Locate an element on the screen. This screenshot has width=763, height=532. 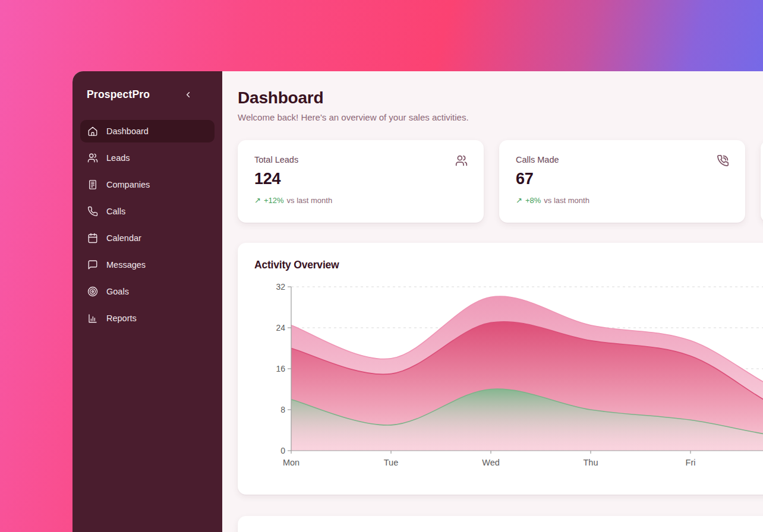
sidebar-item-dashboard: Dashboard is located at coordinates (147, 131).